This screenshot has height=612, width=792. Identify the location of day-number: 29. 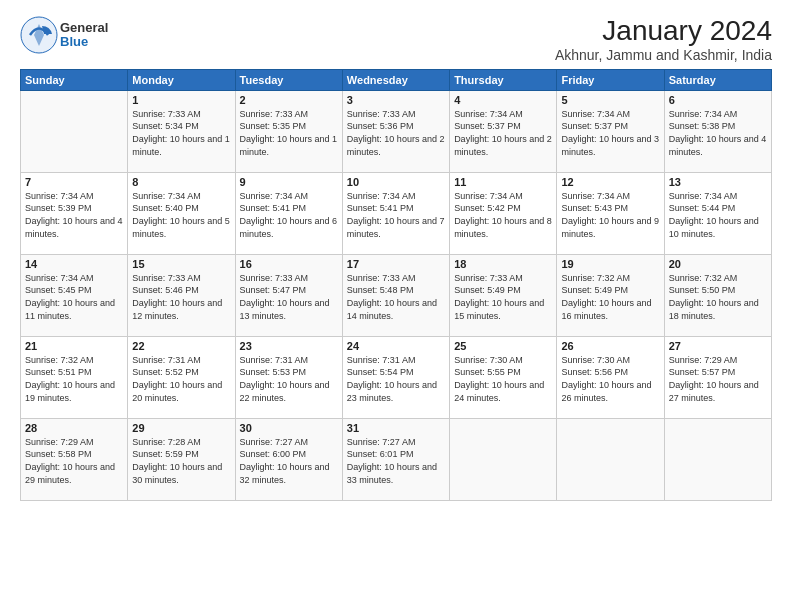
(181, 428).